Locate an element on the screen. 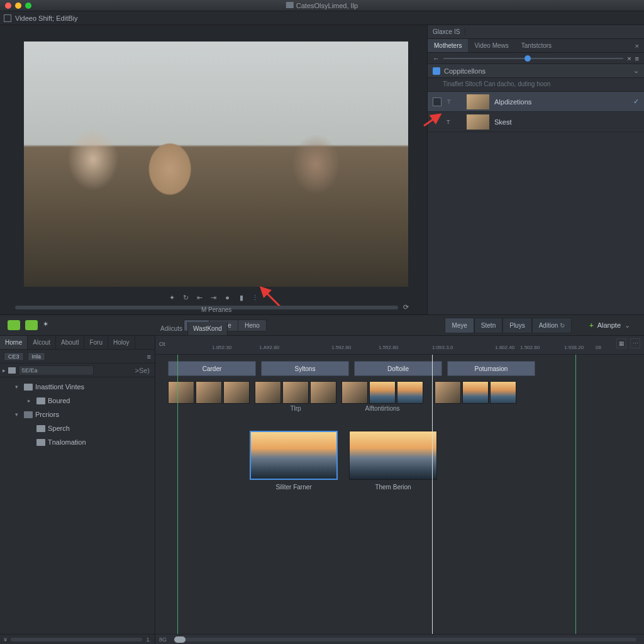  side-tab-1: Motheters is located at coordinates (448, 45).